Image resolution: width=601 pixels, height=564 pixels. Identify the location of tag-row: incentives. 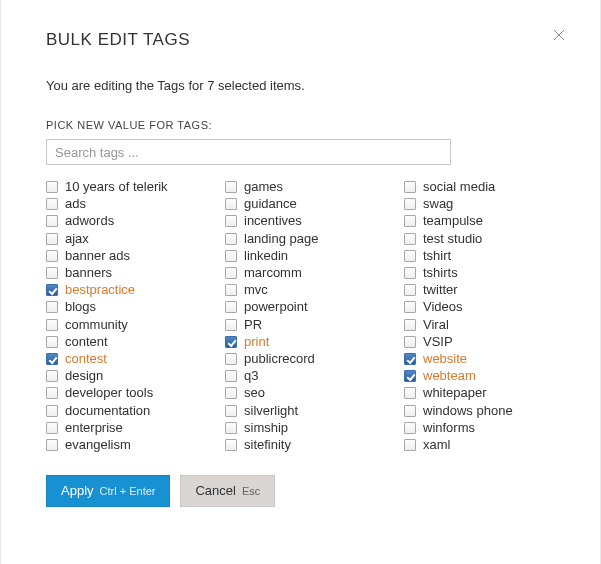
(300, 221).